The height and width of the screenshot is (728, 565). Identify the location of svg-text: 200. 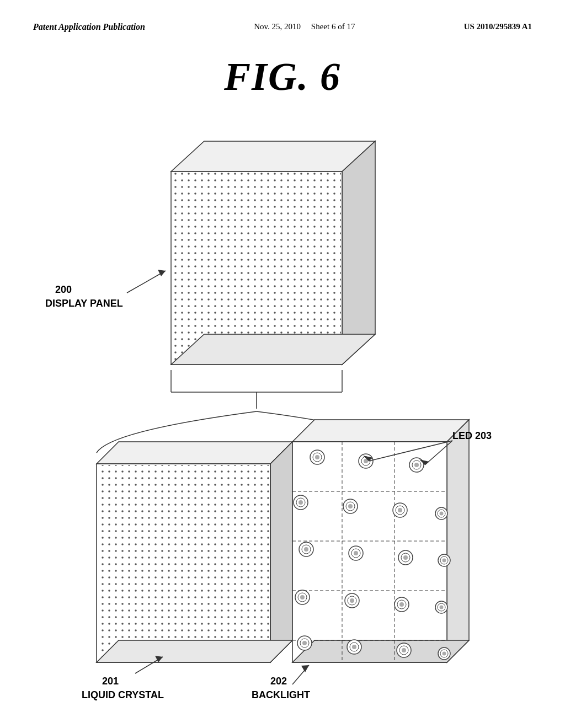
(63, 290).